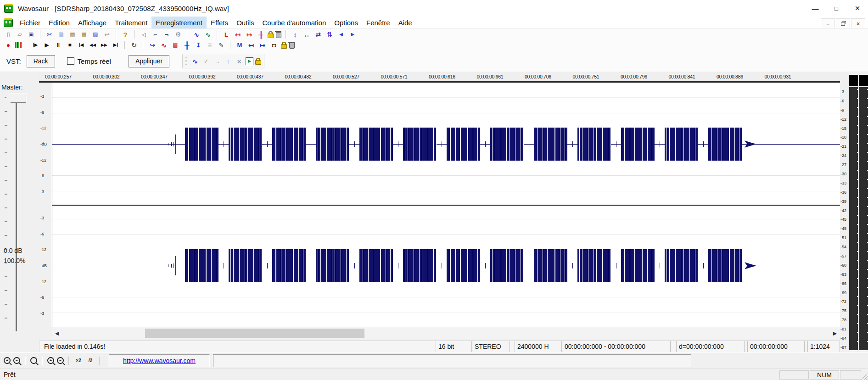 This screenshot has height=380, width=868. What do you see at coordinates (159, 361) in the screenshot?
I see `wavosaur-link: http://www.wavosaur.com` at bounding box center [159, 361].